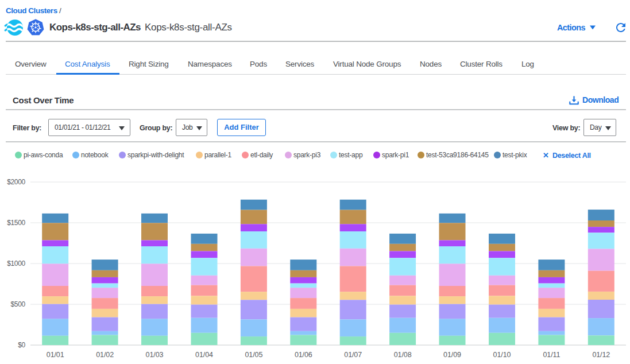 This screenshot has height=364, width=630. Describe the element at coordinates (453, 355) in the screenshot. I see `svg-text: 01/09` at that location.